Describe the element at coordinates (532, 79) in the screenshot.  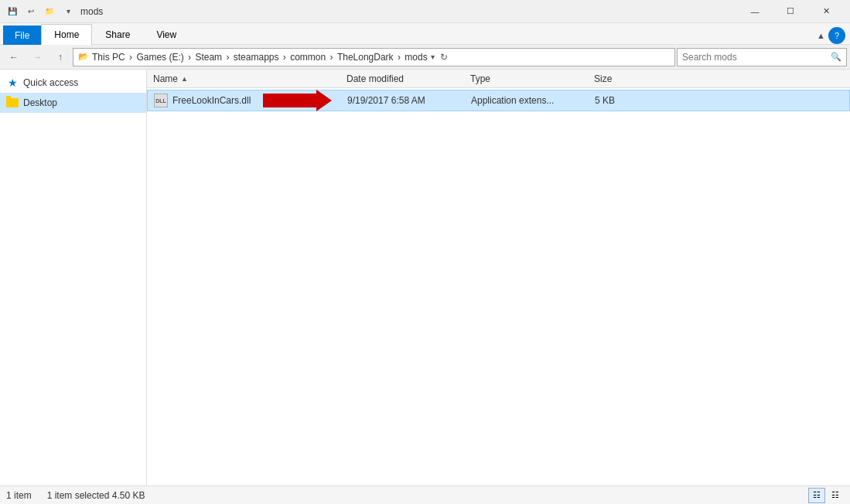
I see `column-header-type: Type` at that location.